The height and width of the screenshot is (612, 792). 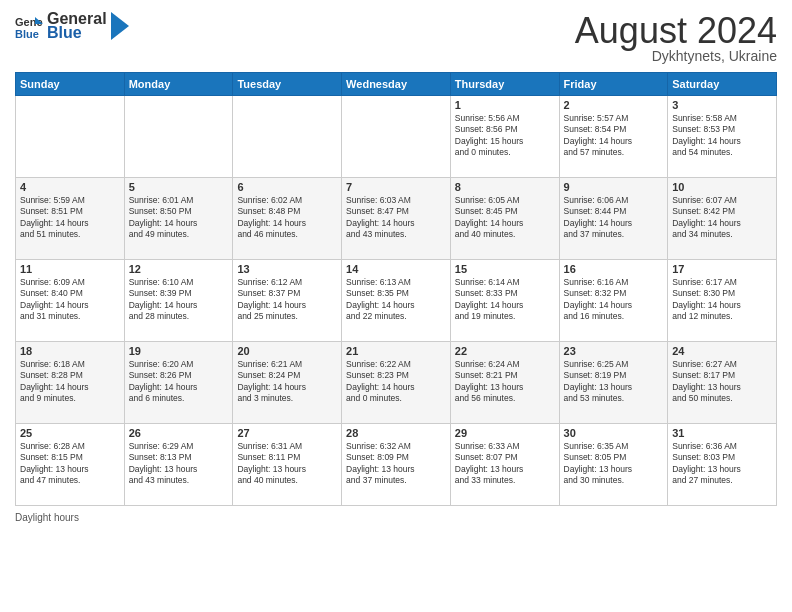 What do you see at coordinates (287, 433) in the screenshot?
I see `day-number: 27` at bounding box center [287, 433].